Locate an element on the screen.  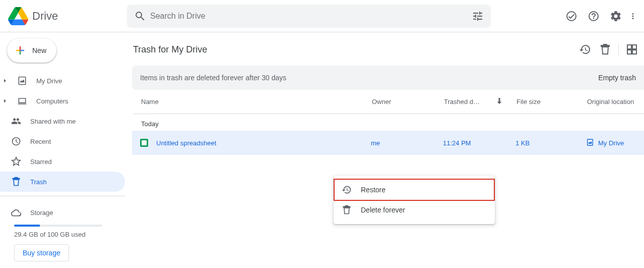
sidebar-item-label: My Drive is located at coordinates (49, 81).